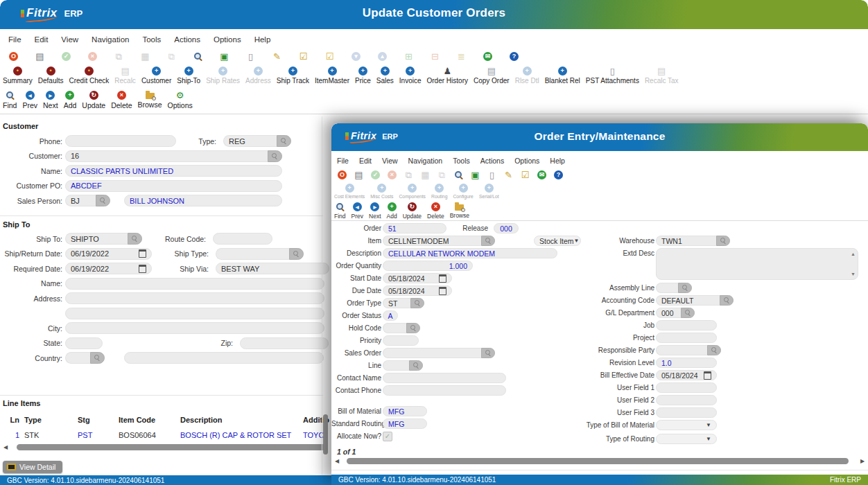  What do you see at coordinates (342, 161) in the screenshot?
I see `menu-file: File` at bounding box center [342, 161].